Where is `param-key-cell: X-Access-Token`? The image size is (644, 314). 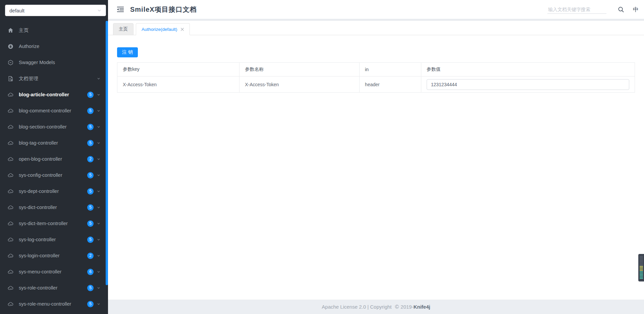 param-key-cell: X-Access-Token is located at coordinates (178, 85).